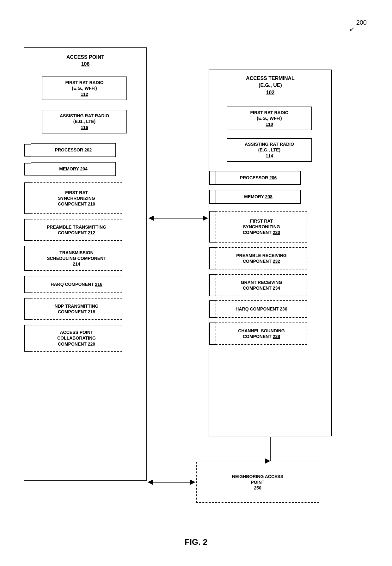 The image size is (392, 566). What do you see at coordinates (28, 169) in the screenshot?
I see `ap-memory-bracket` at bounding box center [28, 169].